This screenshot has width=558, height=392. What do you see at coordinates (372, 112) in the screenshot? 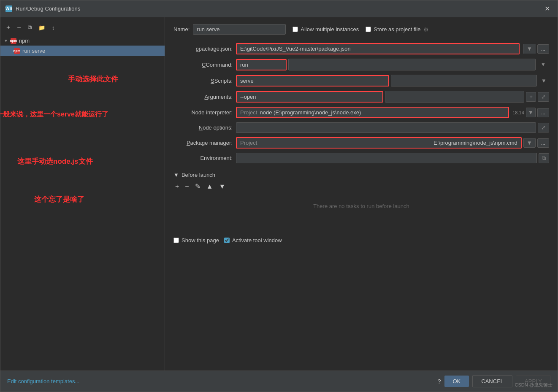
I see `node-interpreter-field: Project node (E:\programming\node_js\nod…` at bounding box center [372, 112].